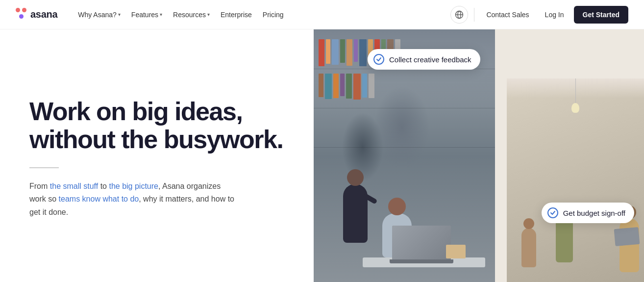  I want to click on light-bulb, so click(575, 108).